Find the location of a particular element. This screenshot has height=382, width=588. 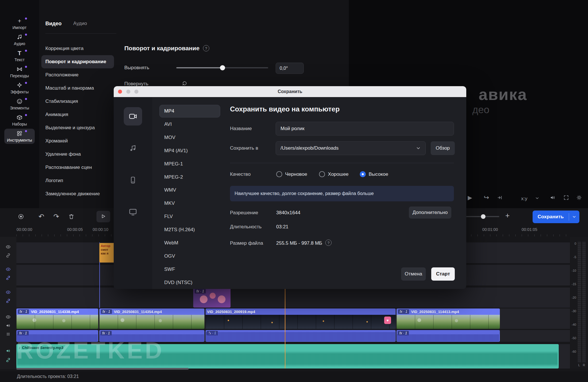

timeline-scrollbar is located at coordinates (102, 369).